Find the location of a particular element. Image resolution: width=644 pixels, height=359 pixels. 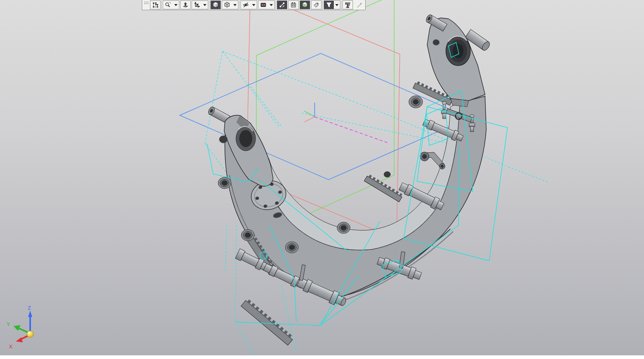

toolbar-group-show-objects is located at coordinates (267, 5).